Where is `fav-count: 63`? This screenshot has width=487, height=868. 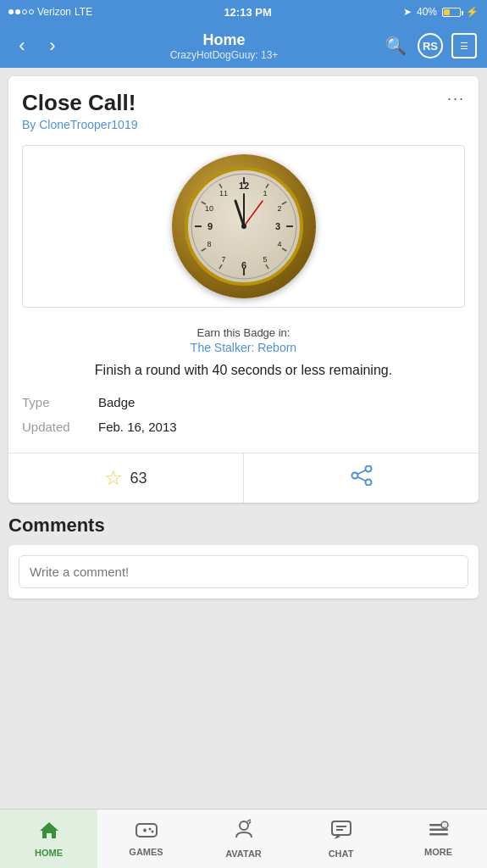
fav-count: 63 is located at coordinates (138, 478).